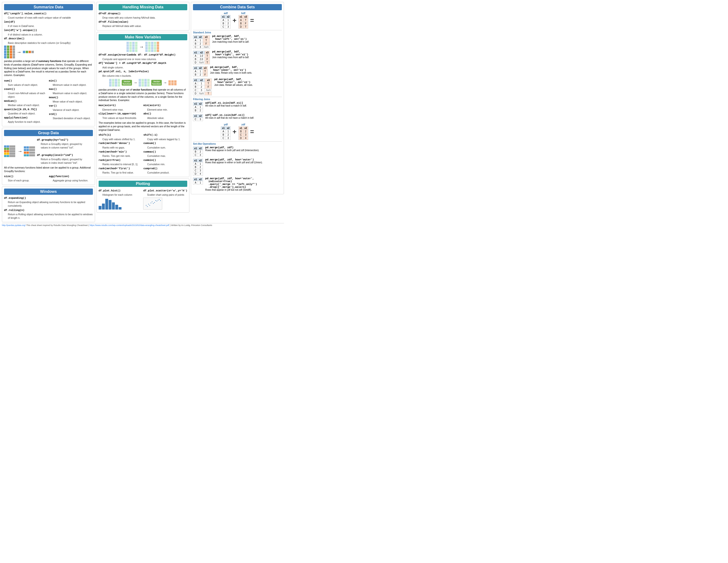 This screenshot has height=563, width=728. Describe the element at coordinates (237, 7) in the screenshot. I see `combine-header: Combine Data Sets` at that location.